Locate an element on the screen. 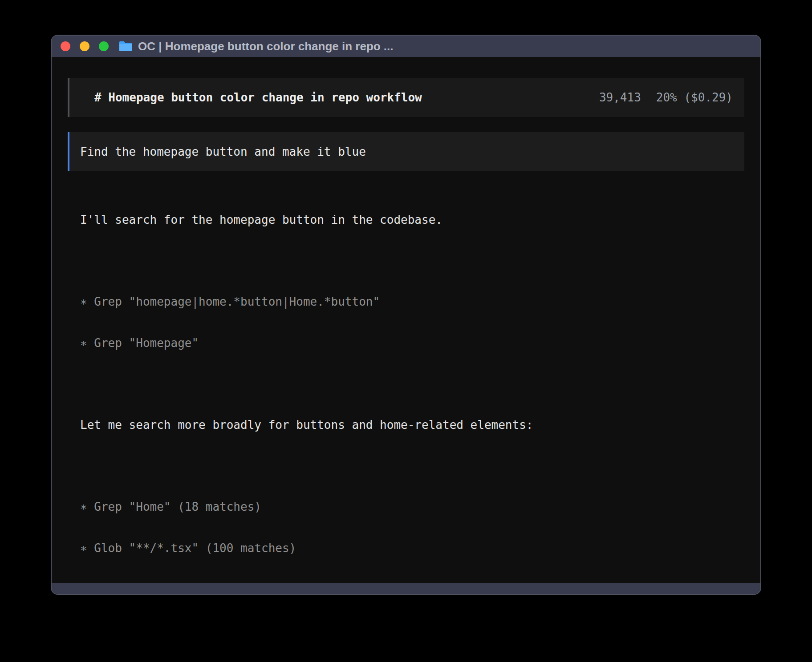 The height and width of the screenshot is (662, 812). window-title: OC | Homepage button color change in rep… is located at coordinates (266, 46).